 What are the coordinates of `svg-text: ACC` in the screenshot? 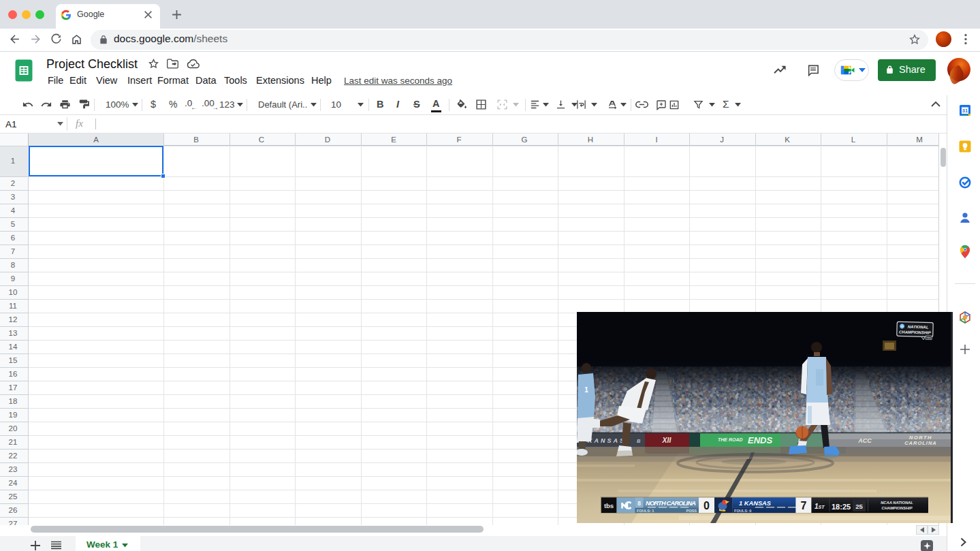 It's located at (865, 441).